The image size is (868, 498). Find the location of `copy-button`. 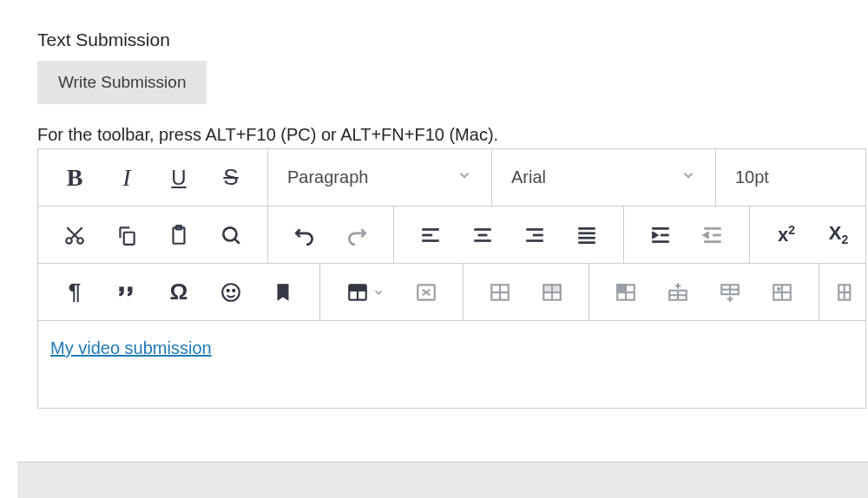

copy-button is located at coordinates (127, 235).